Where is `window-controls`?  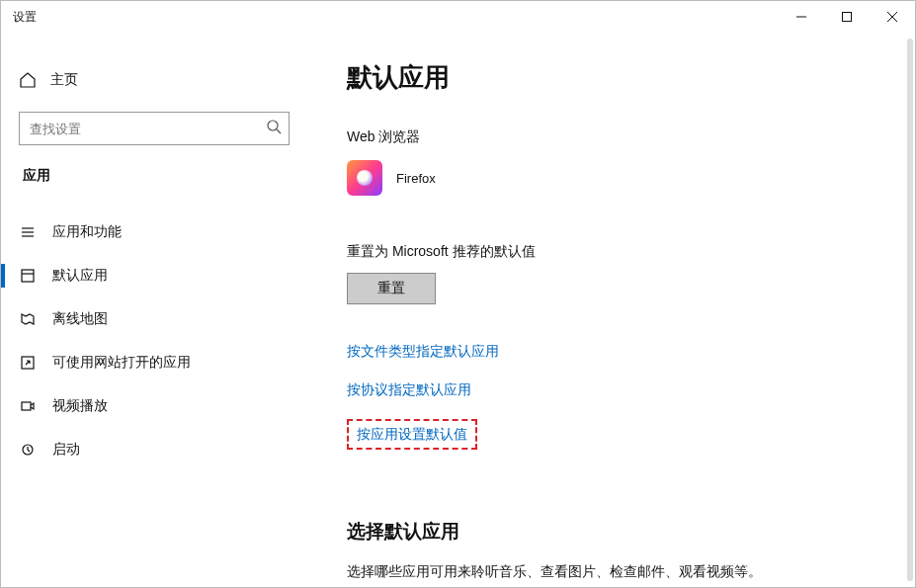
window-controls is located at coordinates (847, 17).